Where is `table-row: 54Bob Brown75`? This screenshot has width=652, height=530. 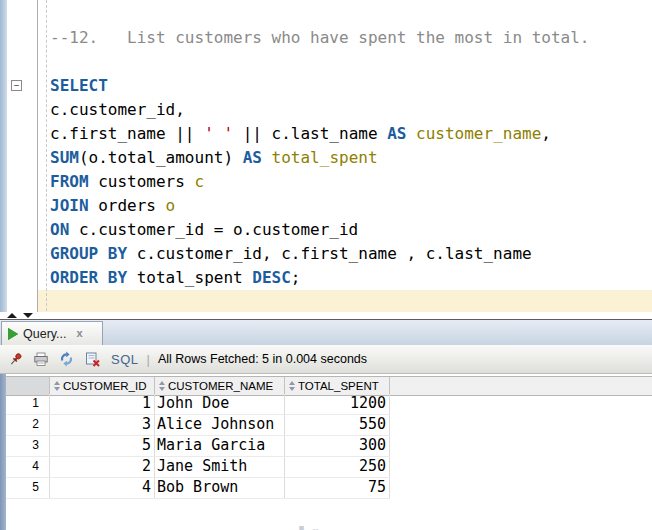 table-row: 54Bob Brown75 is located at coordinates (198, 488).